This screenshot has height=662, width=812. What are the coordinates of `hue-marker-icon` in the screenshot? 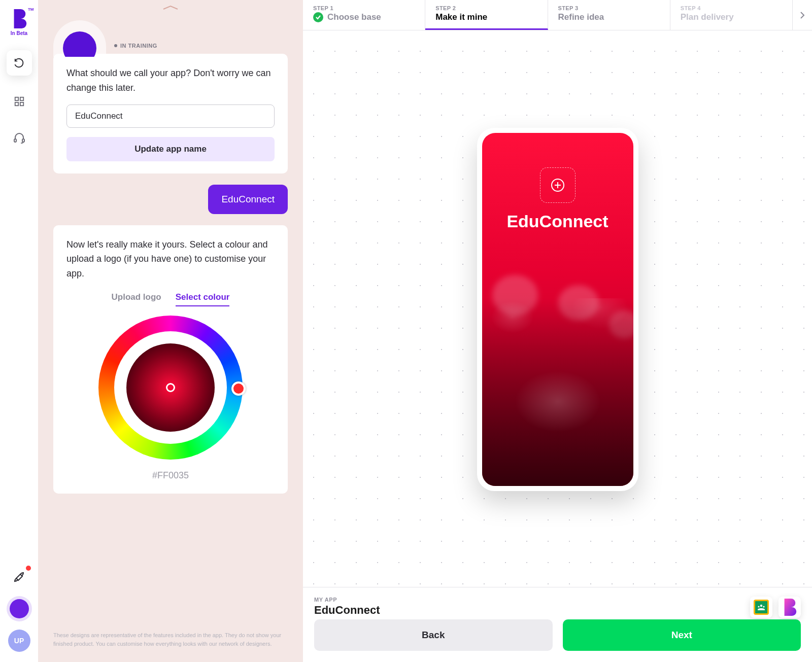 It's located at (239, 389).